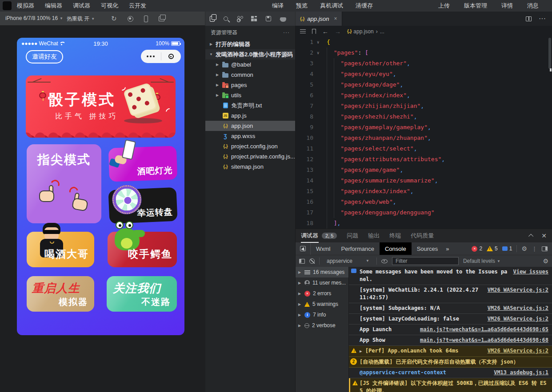 The image size is (552, 392). Describe the element at coordinates (286, 32) in the screenshot. I see `explorer-more-icon: ···` at that location.